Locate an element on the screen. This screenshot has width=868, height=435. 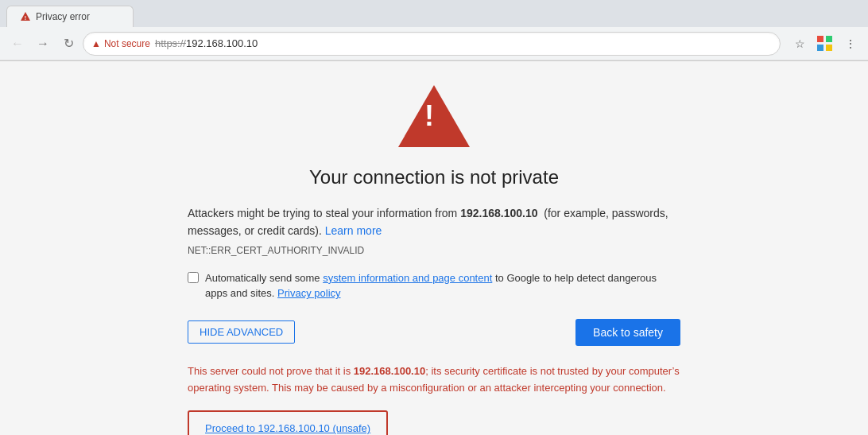
warning-icon: ▲ is located at coordinates (96, 44).